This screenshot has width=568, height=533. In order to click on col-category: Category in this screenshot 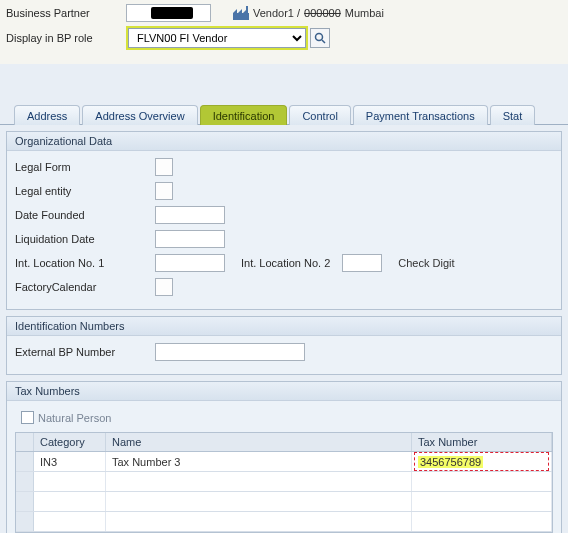, I will do `click(70, 442)`.